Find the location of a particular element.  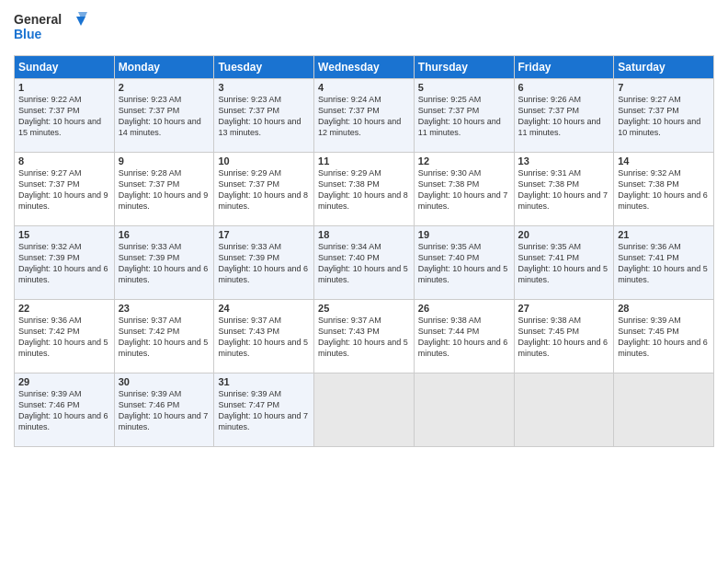

day-info: Sunrise: 9:32 AMSunset: 7:38 PMDaylight:… is located at coordinates (664, 190).